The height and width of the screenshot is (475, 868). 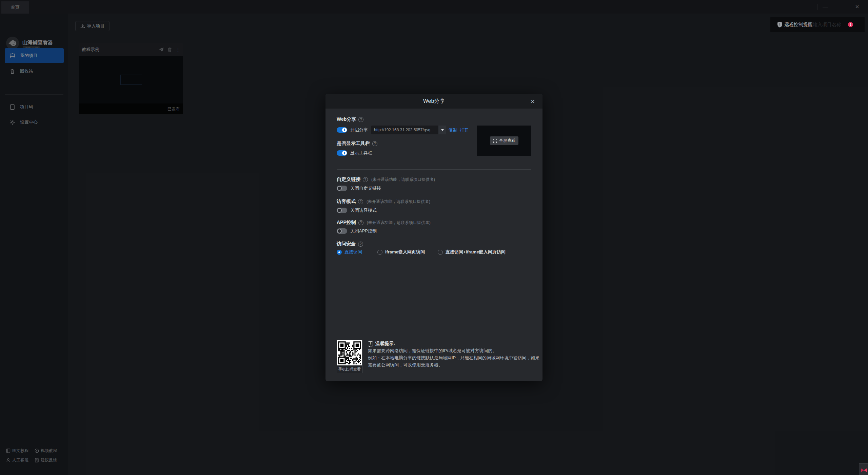 I want to click on radio-direct-access: 直接访问, so click(x=349, y=252).